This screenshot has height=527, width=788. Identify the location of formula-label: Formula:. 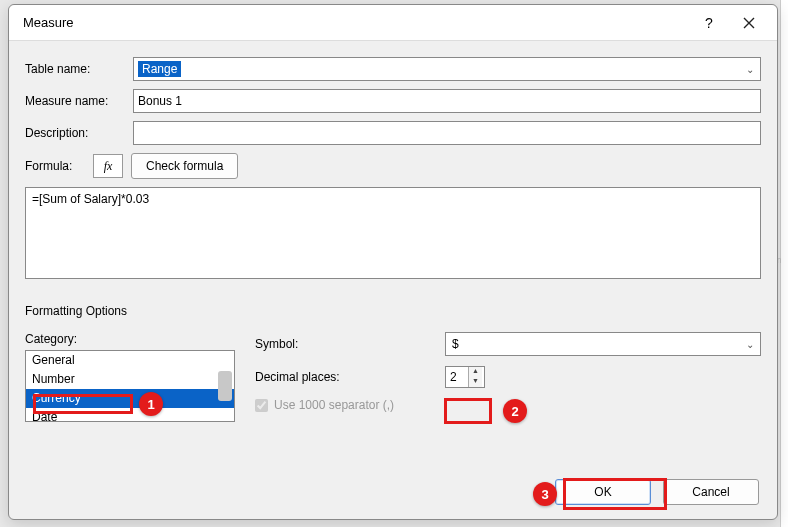
(55, 166).